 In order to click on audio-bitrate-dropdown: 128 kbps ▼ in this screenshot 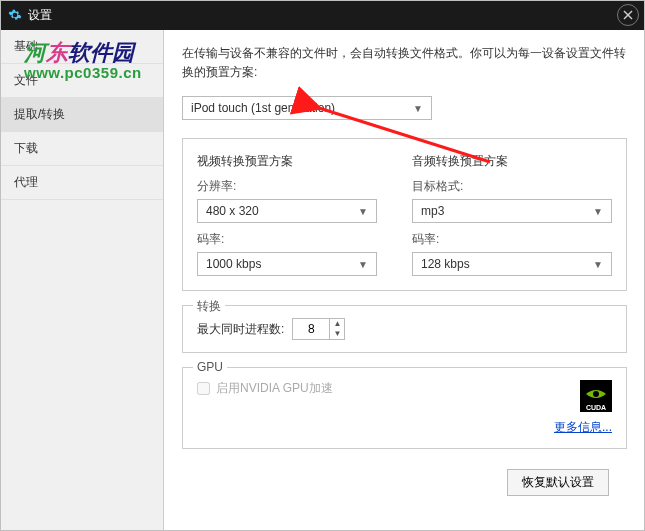, I will do `click(512, 264)`.